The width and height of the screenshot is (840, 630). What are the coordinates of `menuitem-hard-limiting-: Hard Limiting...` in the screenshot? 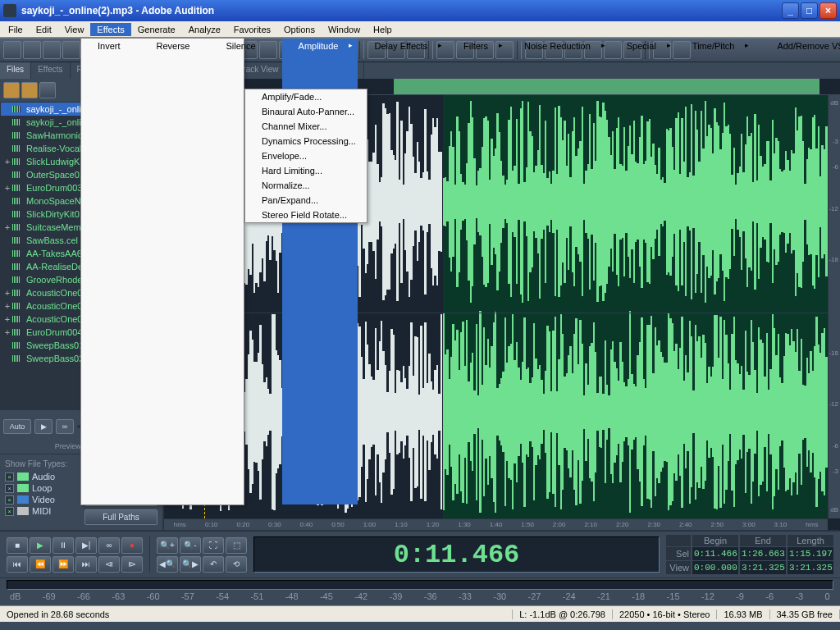 It's located at (306, 171).